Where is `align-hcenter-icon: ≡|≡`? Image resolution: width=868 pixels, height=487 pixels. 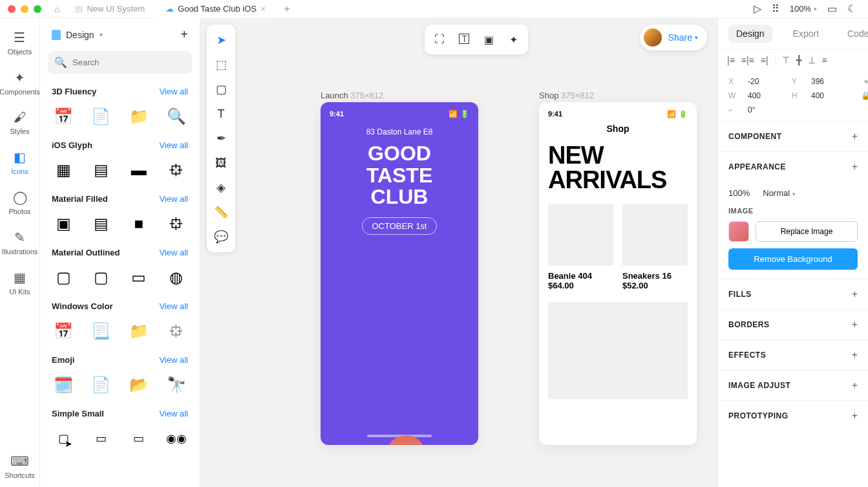
align-hcenter-icon: ≡|≡ is located at coordinates (748, 60).